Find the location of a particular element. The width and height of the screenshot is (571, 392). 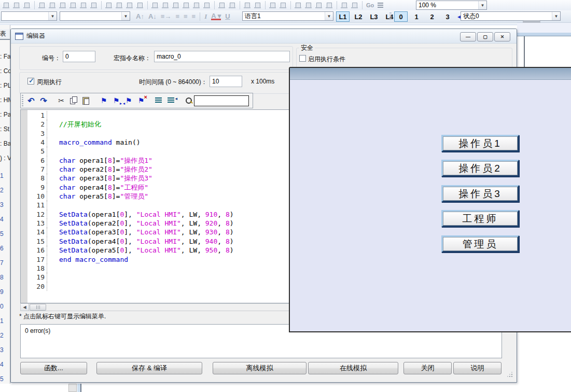

size-plus-icon is located at coordinates (207, 5).